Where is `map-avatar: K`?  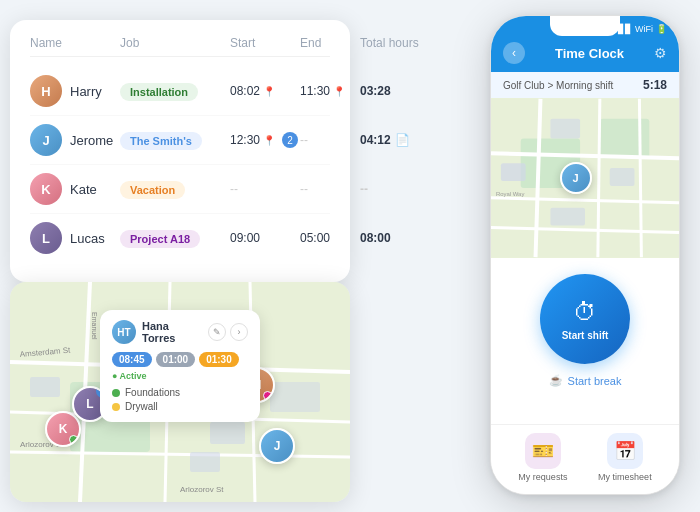
map-avatar: K is located at coordinates (63, 429).